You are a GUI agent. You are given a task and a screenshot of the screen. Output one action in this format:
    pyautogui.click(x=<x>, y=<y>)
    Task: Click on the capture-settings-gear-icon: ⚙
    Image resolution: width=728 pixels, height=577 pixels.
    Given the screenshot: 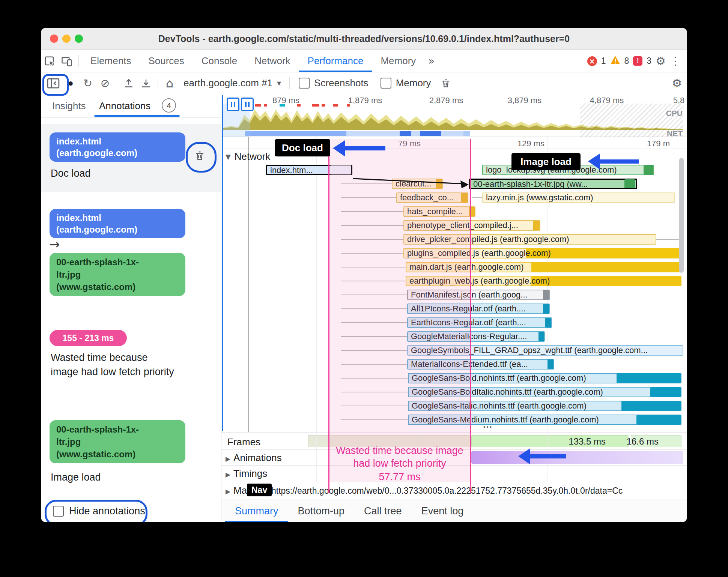 What is the action you would take?
    pyautogui.click(x=677, y=83)
    